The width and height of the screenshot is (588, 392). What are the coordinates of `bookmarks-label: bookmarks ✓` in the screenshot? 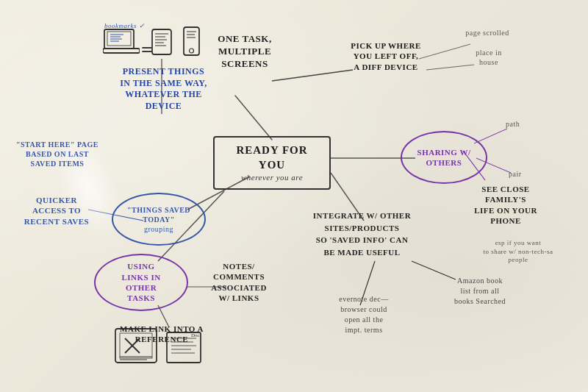 It's located at (125, 26).